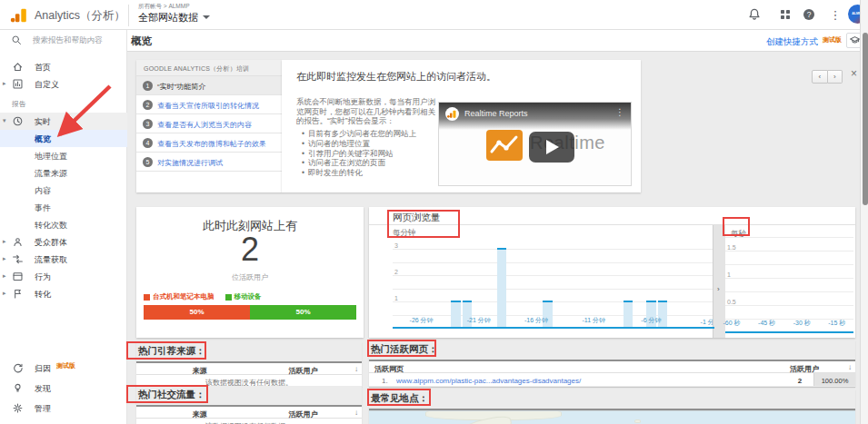 This screenshot has height=424, width=868. What do you see at coordinates (462, 126) in the screenshot?
I see `tutorial-content-panel: 在此即时监控发生在您网站上的访问者活动。 系统会不间断地更新数据，每当有用户浏览…` at bounding box center [462, 126].